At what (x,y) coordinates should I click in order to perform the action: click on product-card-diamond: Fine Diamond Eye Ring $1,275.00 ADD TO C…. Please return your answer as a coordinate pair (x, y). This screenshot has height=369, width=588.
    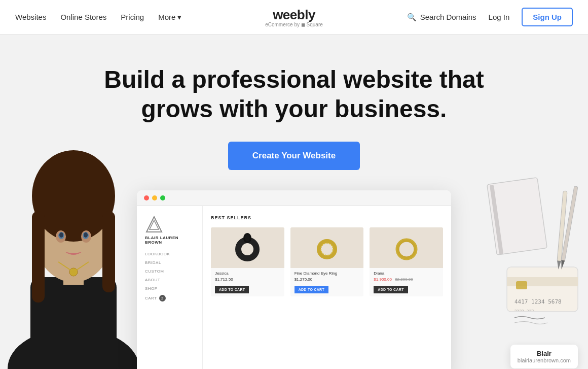
    Looking at the image, I should click on (327, 262).